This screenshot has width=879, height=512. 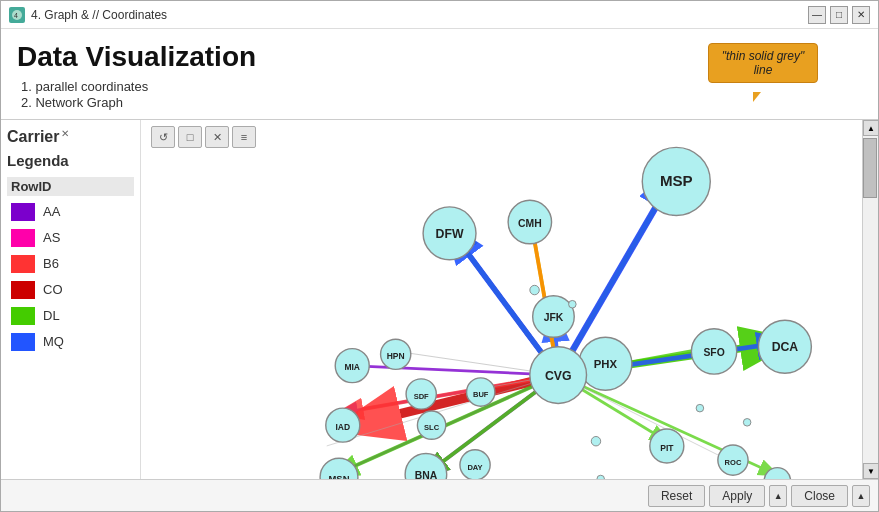 I want to click on sidebar-header: Carrier ✕, so click(x=70, y=137).